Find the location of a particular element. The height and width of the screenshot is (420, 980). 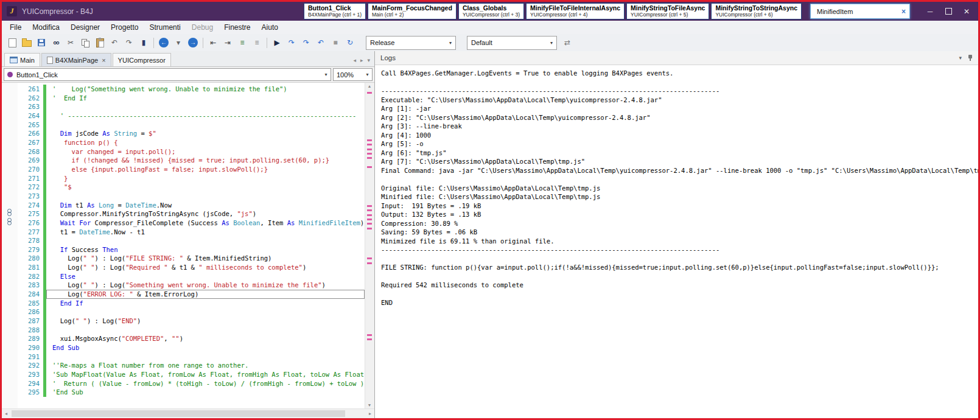

maximize-button is located at coordinates (948, 12).